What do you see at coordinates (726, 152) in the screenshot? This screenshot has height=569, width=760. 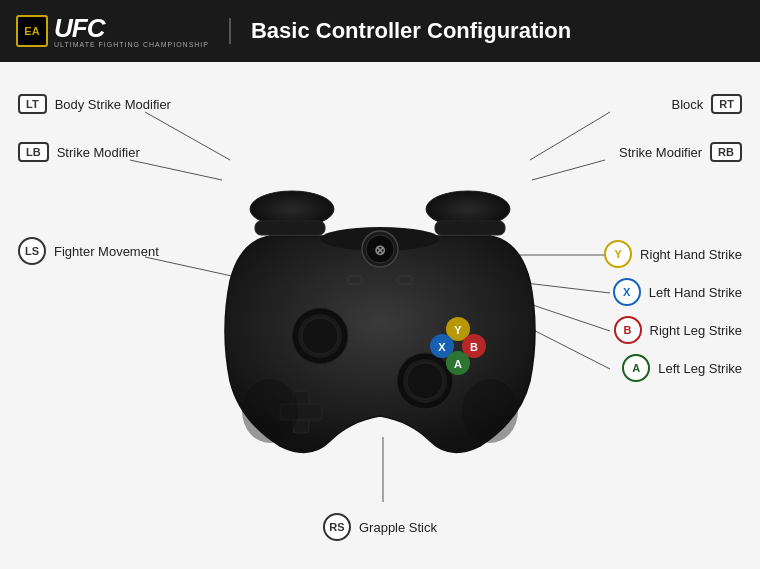 I see `rb-badge: RB` at bounding box center [726, 152].